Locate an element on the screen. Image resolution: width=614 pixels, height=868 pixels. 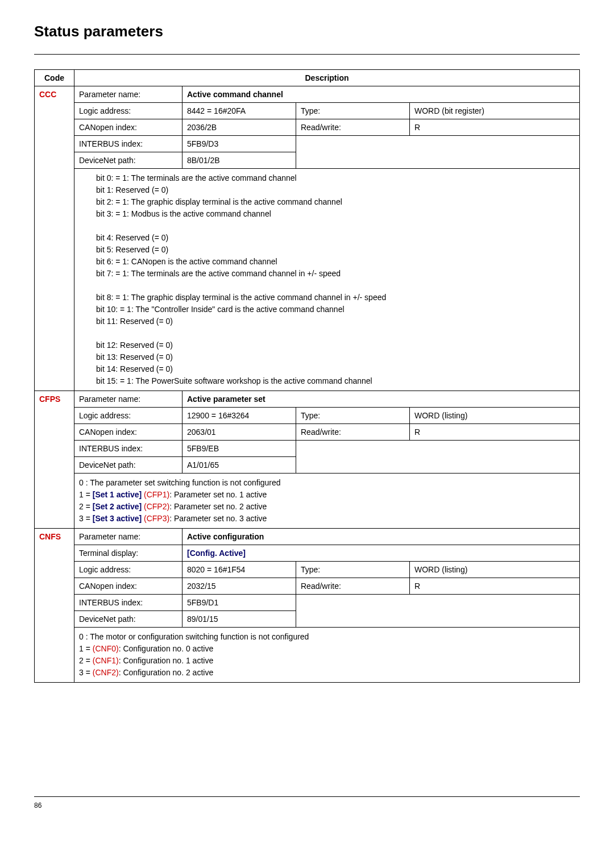
bit-line: bit 3: = 1: Modbus is the active command… is located at coordinates (335, 214).